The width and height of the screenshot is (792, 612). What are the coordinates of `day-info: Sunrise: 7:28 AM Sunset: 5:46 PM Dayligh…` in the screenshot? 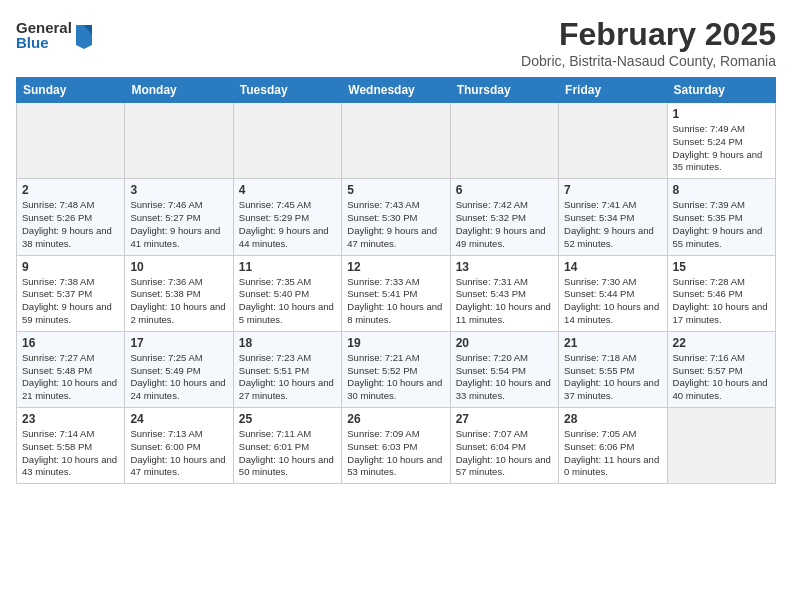 It's located at (722, 302).